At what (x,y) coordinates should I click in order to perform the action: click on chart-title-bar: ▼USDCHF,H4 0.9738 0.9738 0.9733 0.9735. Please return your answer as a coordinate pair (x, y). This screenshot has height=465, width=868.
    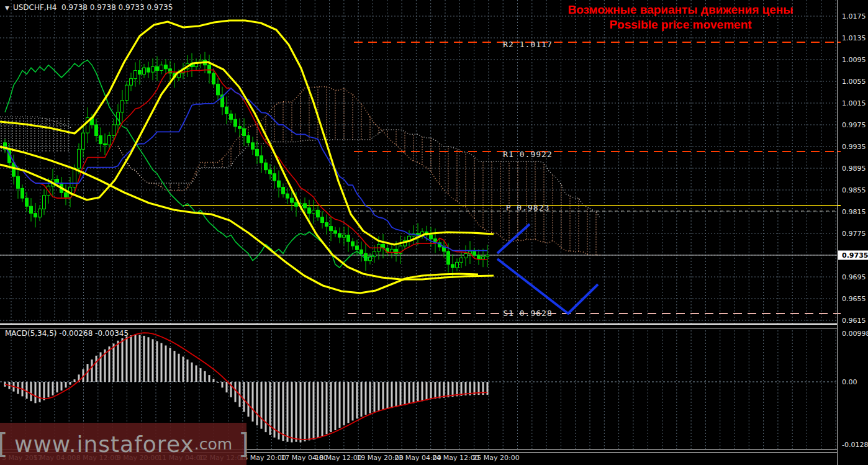
    Looking at the image, I should click on (89, 7).